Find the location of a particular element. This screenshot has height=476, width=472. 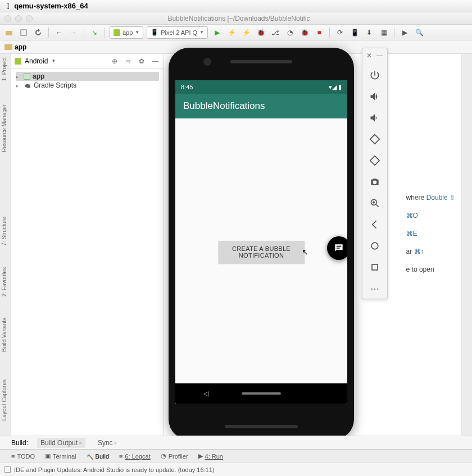

attach-debugger-icon: 🐞 is located at coordinates (305, 33).